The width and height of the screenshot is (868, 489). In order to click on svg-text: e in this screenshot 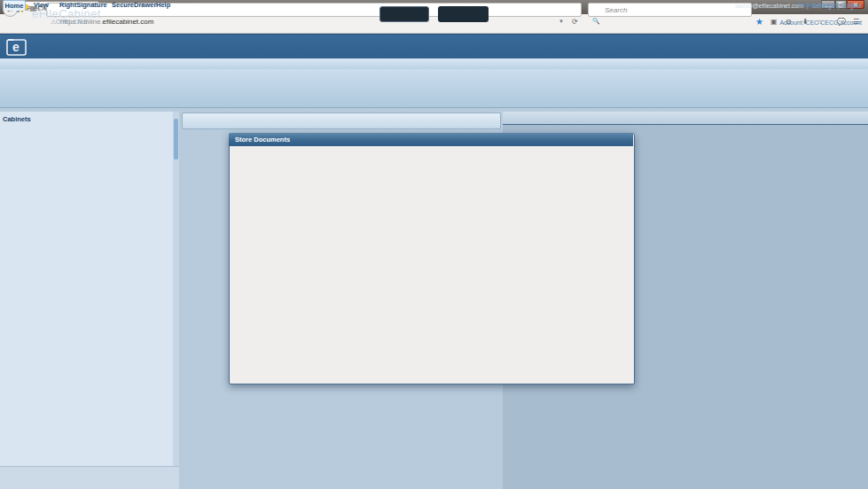, I will do `click(16, 47)`.